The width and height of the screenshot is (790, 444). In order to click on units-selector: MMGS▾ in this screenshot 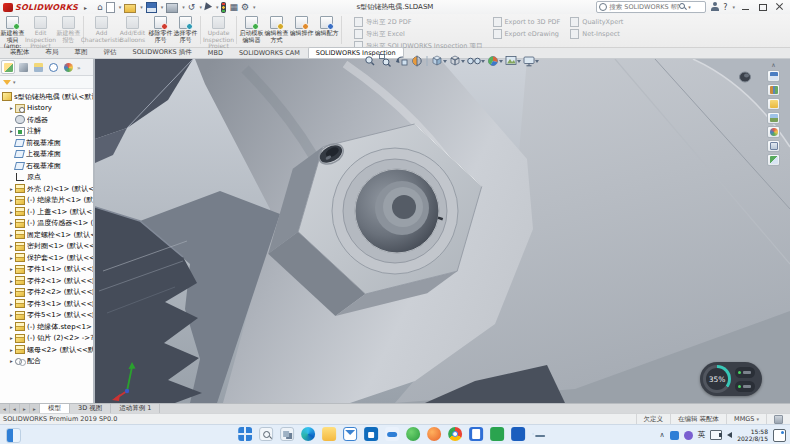, I will do `click(746, 419)`.